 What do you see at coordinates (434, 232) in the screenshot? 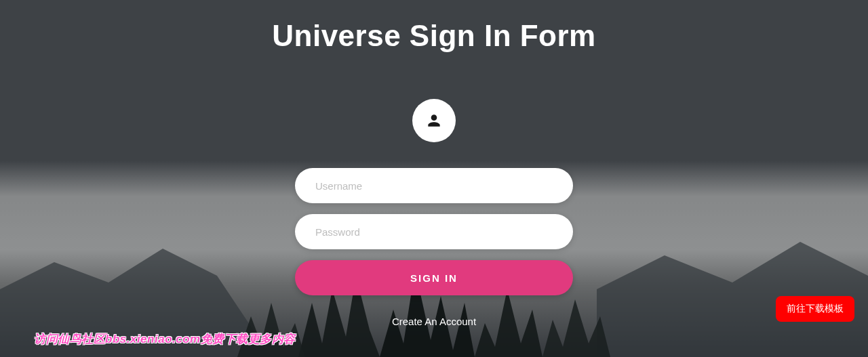
I see `password-input` at bounding box center [434, 232].